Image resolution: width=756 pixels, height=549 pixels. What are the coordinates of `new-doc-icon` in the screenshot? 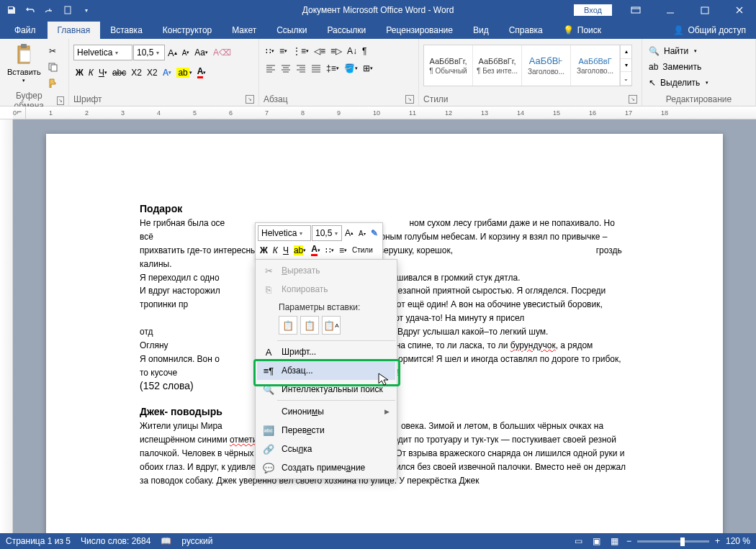 It's located at (68, 10).